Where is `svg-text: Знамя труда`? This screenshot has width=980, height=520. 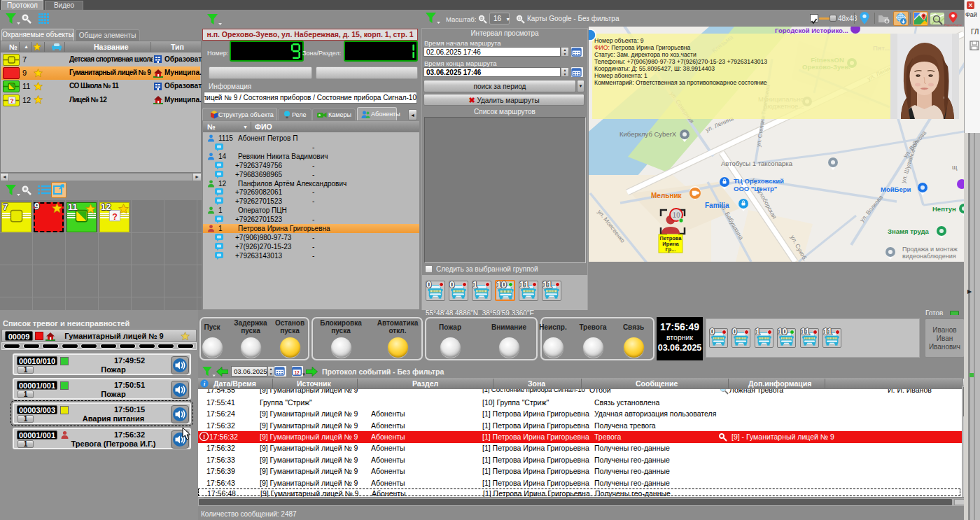
svg-text: Знамя труда is located at coordinates (909, 231).